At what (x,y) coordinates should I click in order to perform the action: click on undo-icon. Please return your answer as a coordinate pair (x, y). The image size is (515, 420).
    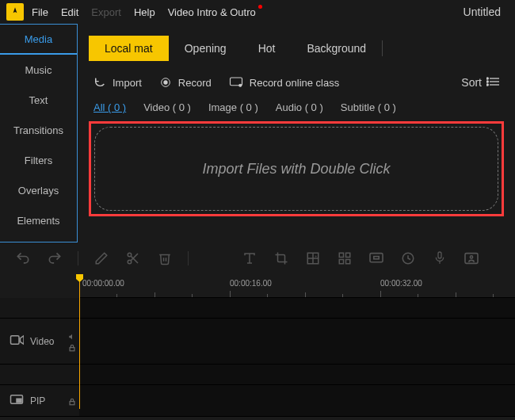
    Looking at the image, I should click on (23, 258).